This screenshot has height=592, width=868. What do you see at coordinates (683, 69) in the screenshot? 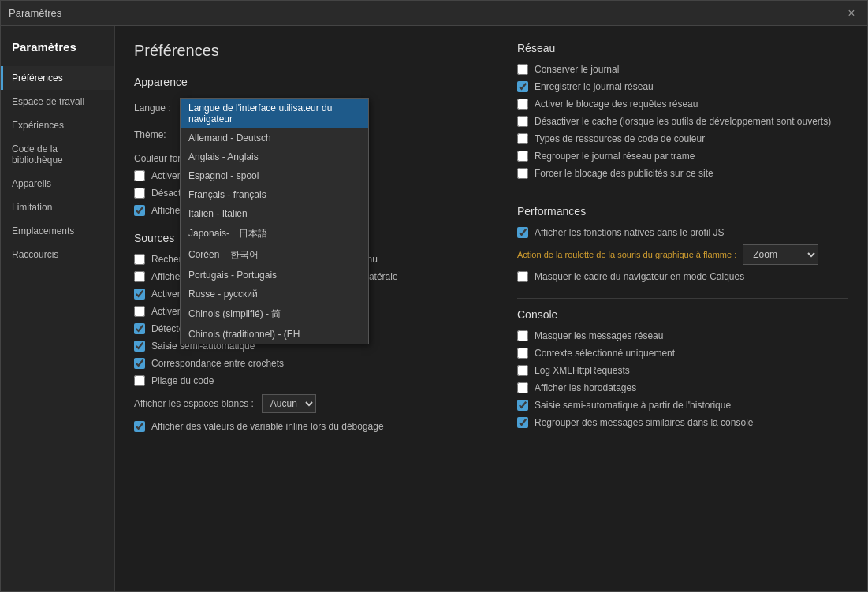
I see `network-cb-row-keep_log: Conserver le journal` at bounding box center [683, 69].